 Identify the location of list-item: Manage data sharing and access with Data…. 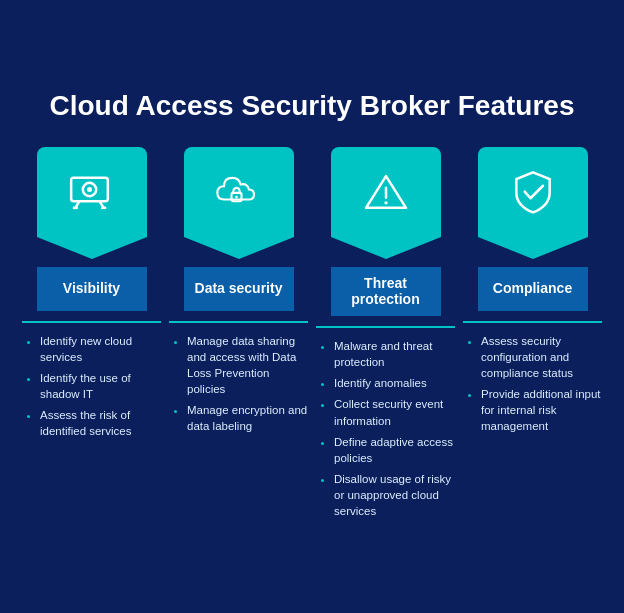
(248, 365).